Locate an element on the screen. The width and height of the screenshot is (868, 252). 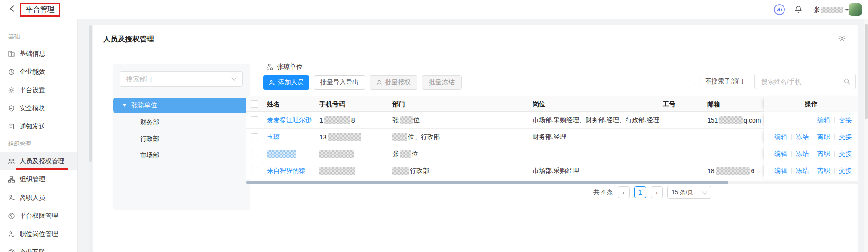
page-size-select: 15 条/页 is located at coordinates (689, 192).